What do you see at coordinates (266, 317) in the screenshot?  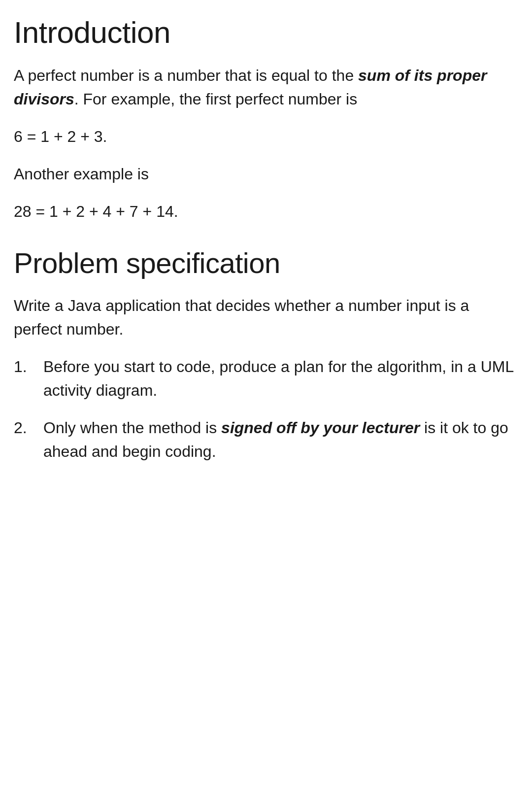 I see `problem-paragraph: Write a Java application that decides wh…` at bounding box center [266, 317].